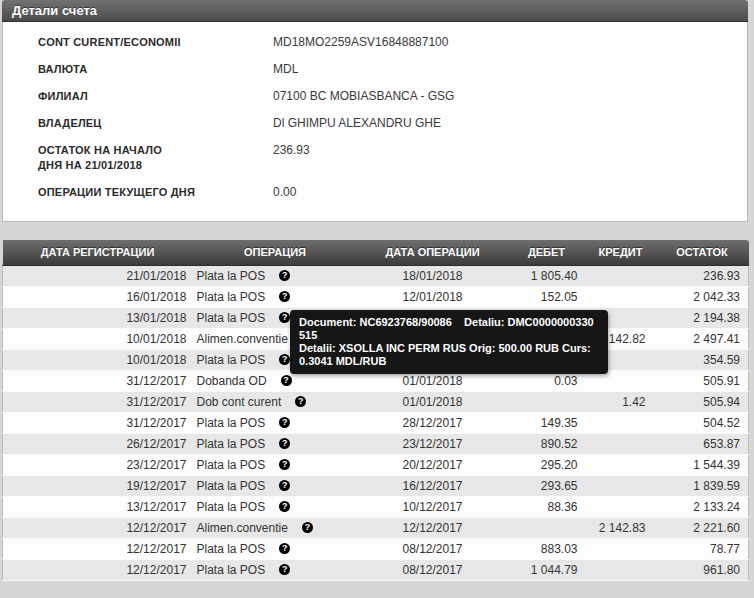 This screenshot has height=598, width=754. I want to click on transaction-row: 12/12/2017 Alimen.conventie ? 12/12/2017…, so click(376, 528).